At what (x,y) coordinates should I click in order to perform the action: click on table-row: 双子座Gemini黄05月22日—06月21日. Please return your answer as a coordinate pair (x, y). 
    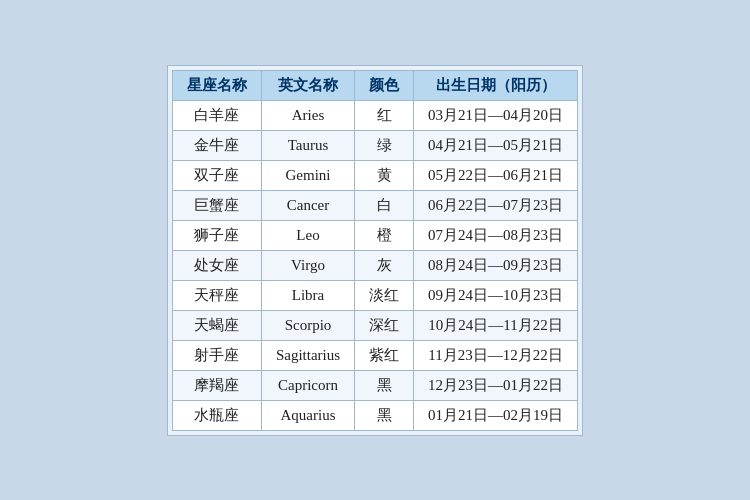
    Looking at the image, I should click on (374, 175).